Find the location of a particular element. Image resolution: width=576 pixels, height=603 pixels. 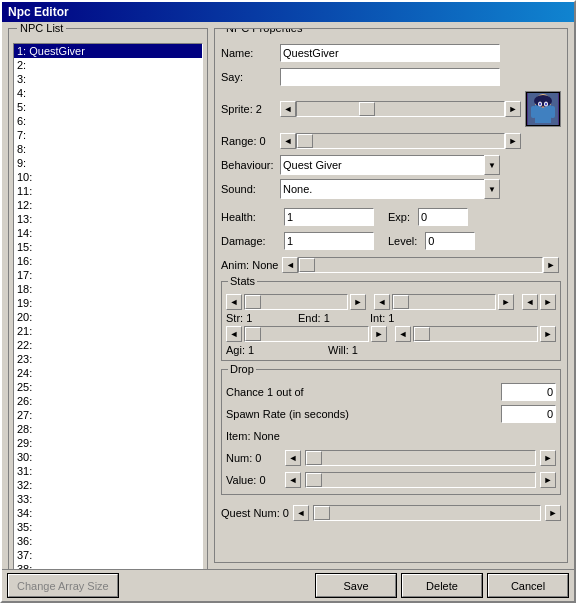

npc-list-item: 19: is located at coordinates (108, 303).